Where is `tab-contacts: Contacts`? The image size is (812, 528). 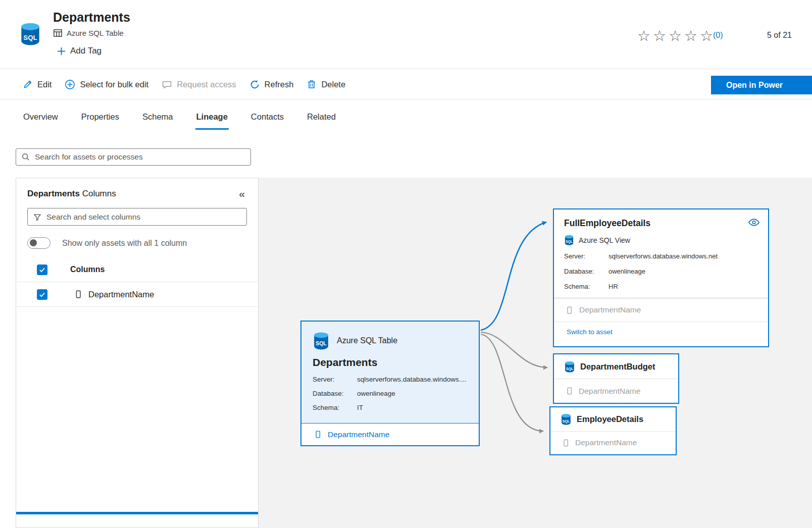 tab-contacts: Contacts is located at coordinates (268, 118).